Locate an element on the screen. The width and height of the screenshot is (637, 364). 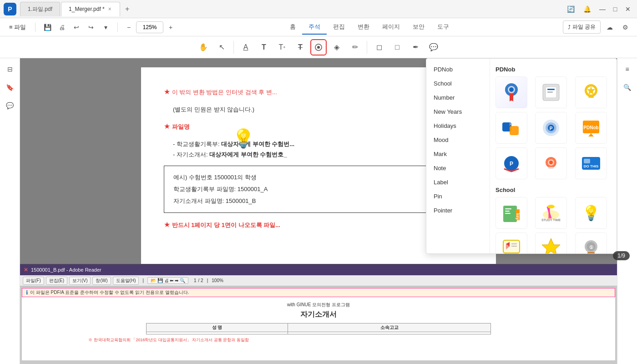
sticker-cat-pin: Pin is located at coordinates (458, 197).